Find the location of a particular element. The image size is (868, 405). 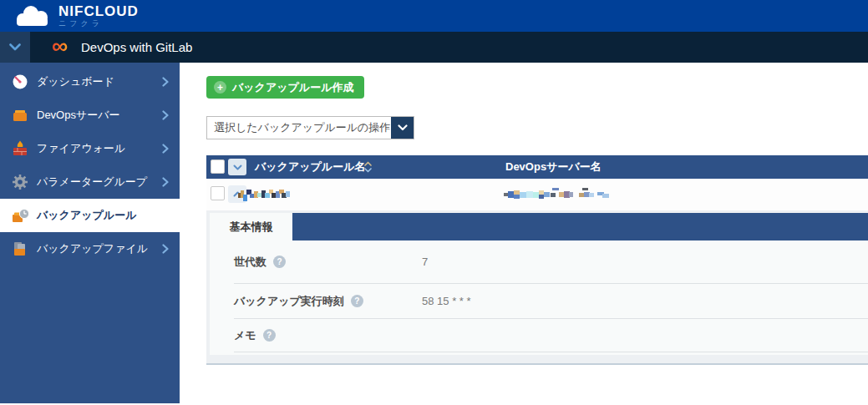

field-row-backup-schedule: バックアップ実行時刻 ? 58 15 * * * is located at coordinates (551, 301).